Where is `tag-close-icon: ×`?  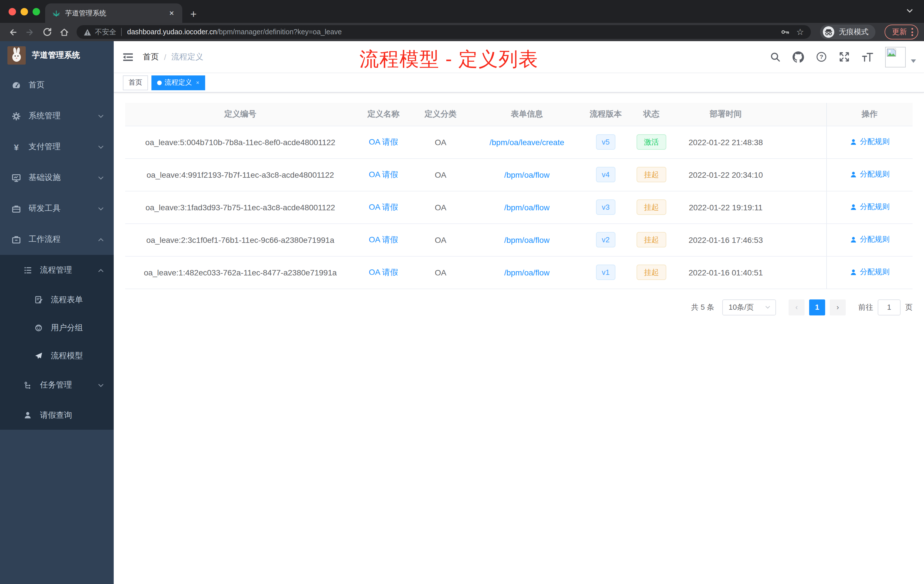 tag-close-icon: × is located at coordinates (198, 82).